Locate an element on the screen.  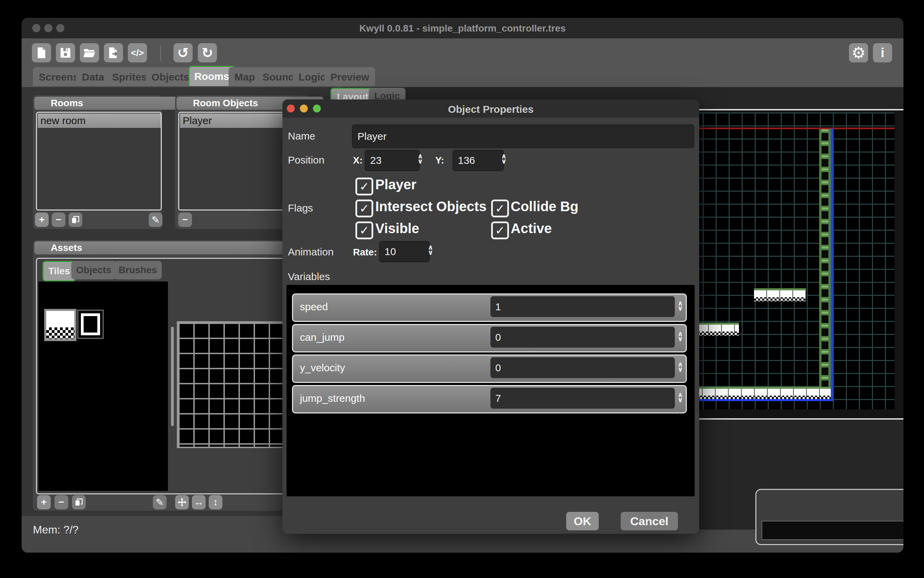
rate-label: Rate: is located at coordinates (365, 252).